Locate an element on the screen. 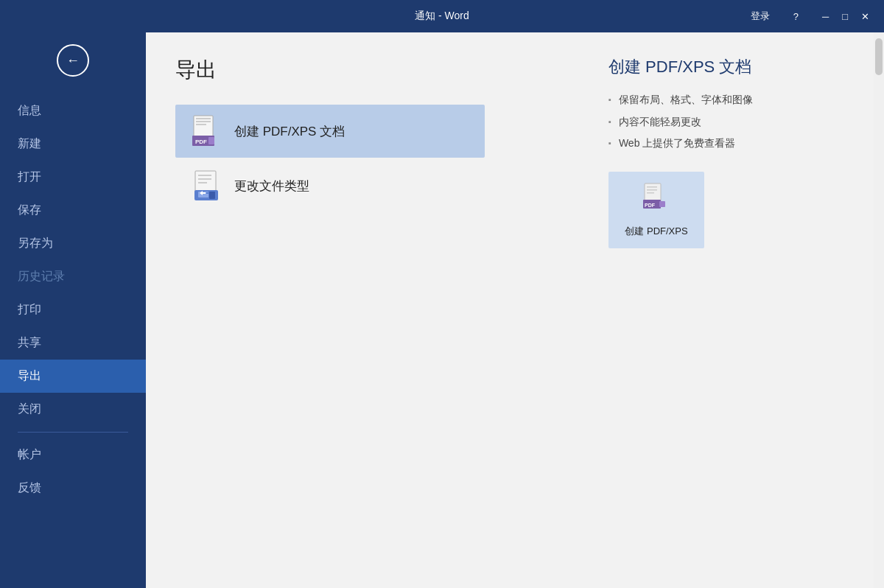 This screenshot has width=884, height=588. window-controls: ─ □ ✕ is located at coordinates (846, 16).